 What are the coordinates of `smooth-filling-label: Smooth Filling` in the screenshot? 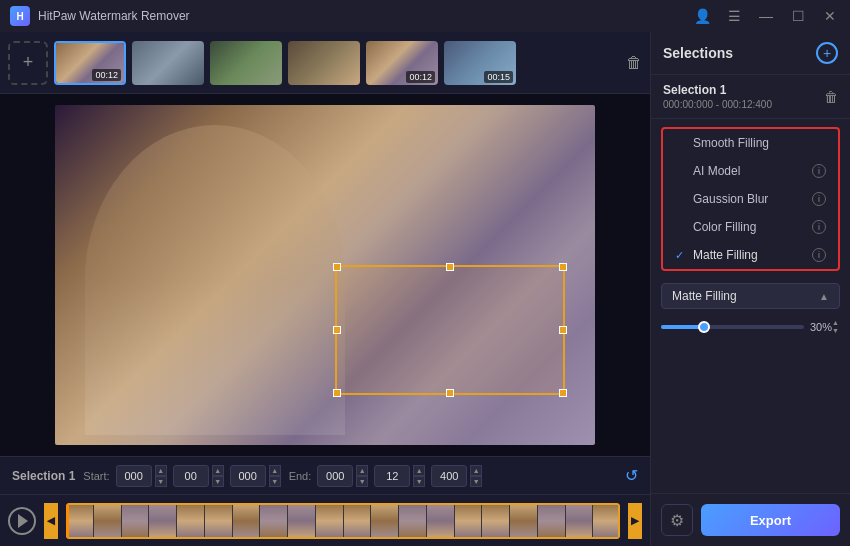 It's located at (760, 143).